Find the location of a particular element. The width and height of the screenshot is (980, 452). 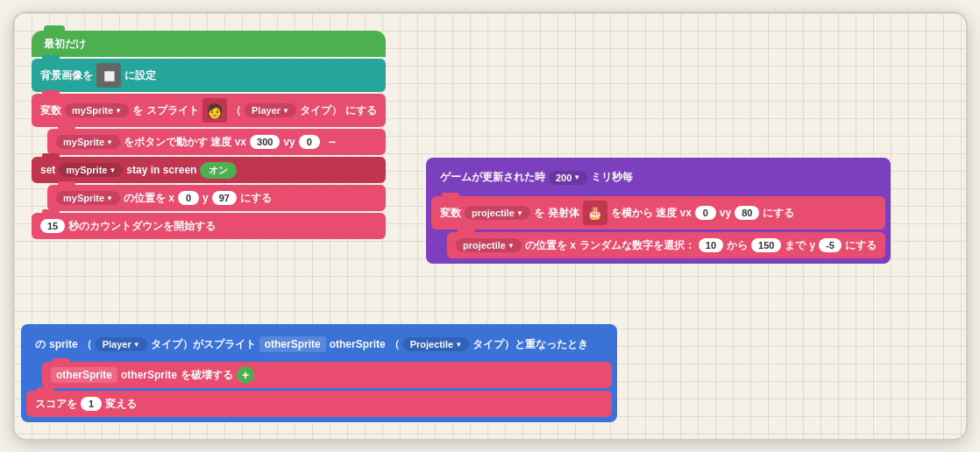

score-label: スコアを is located at coordinates (56, 405).